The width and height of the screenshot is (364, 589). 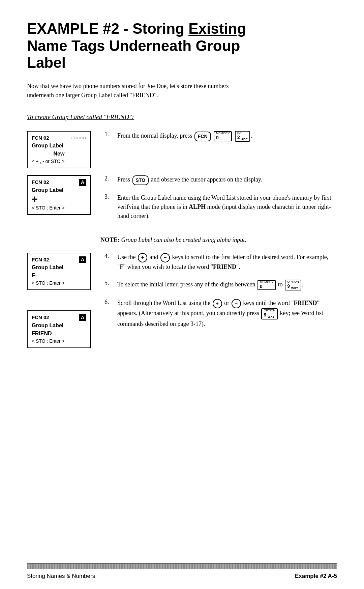 I want to click on step5-row: 5. To select the initial letter, press a…, so click(x=221, y=285).